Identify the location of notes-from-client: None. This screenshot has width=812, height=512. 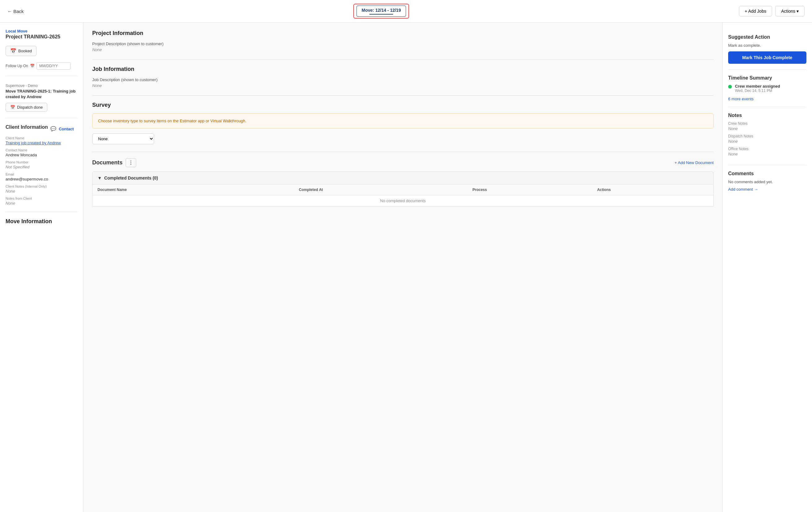
(42, 203).